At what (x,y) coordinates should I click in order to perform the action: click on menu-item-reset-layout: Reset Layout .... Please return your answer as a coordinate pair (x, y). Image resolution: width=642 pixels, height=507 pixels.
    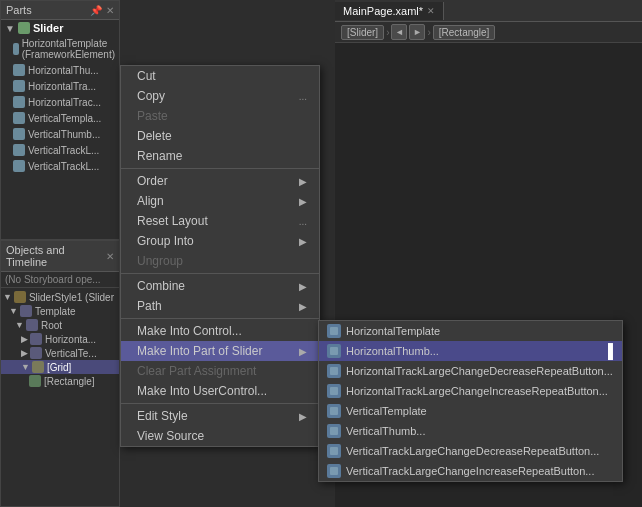
    Looking at the image, I should click on (220, 221).